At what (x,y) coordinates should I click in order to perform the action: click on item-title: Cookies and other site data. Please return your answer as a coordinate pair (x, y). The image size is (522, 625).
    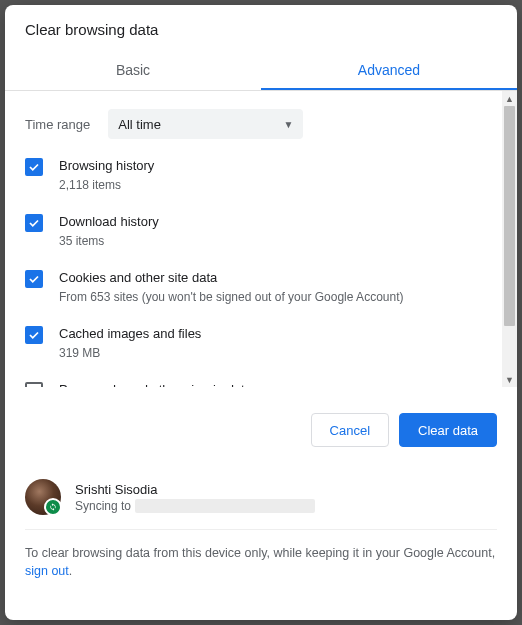
    Looking at the image, I should click on (278, 278).